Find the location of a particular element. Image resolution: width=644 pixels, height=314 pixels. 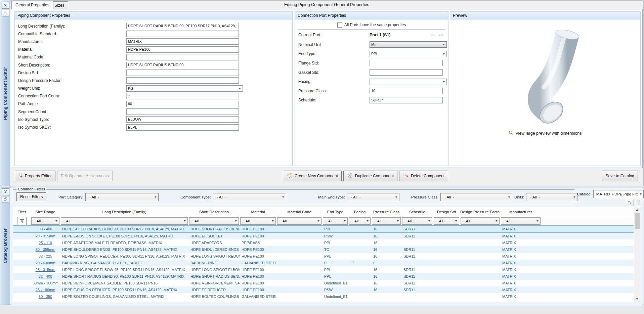

table-row: 32 - 225HDPE LONG SPIGOT REDUCER, PE100 … is located at coordinates (323, 256).